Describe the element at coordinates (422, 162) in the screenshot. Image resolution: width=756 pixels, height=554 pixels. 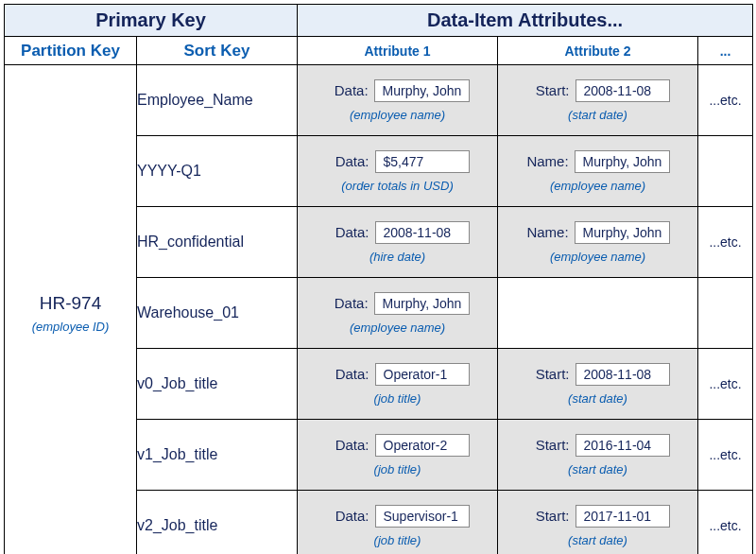
I see `attribute-value: $5,477` at that location.